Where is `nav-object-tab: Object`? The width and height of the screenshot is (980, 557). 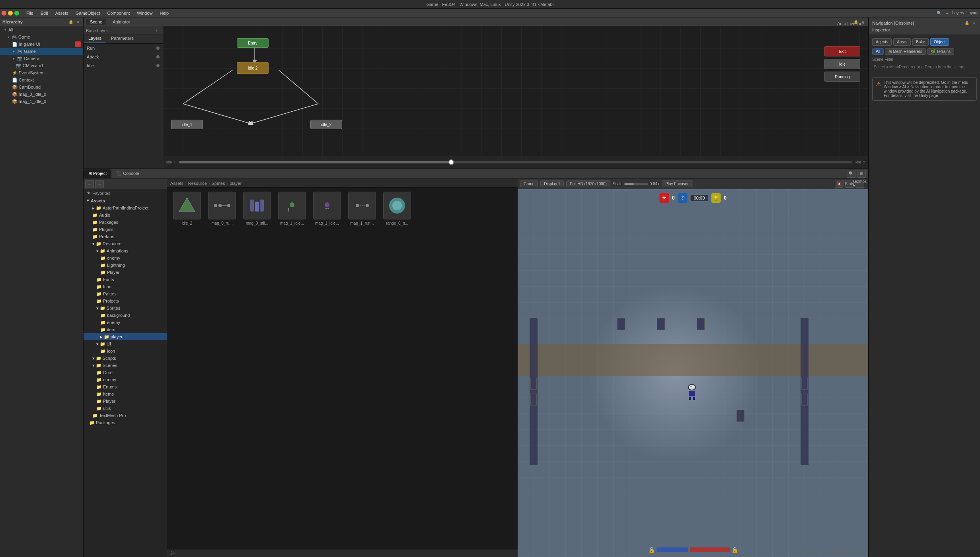
nav-object-tab: Object is located at coordinates (940, 42).